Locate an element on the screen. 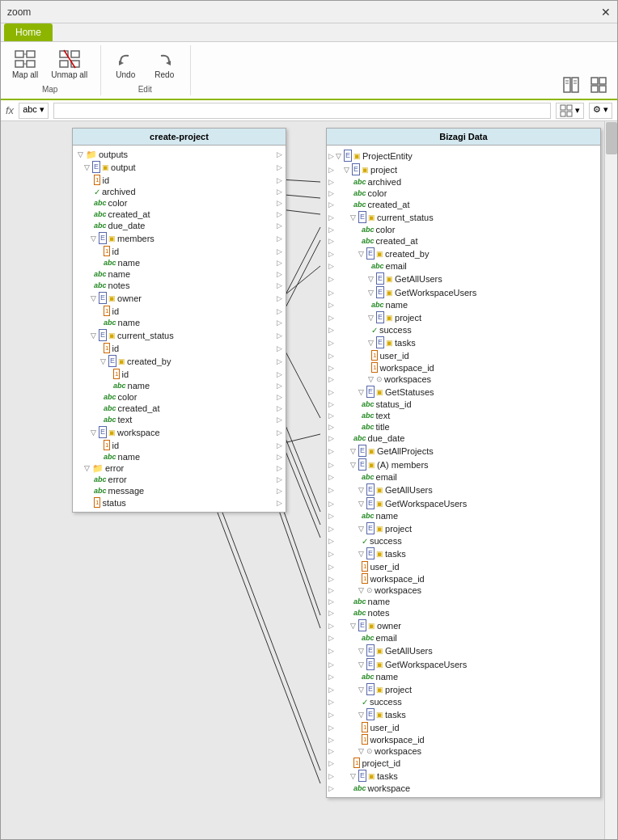 This screenshot has width=618, height=840. formula-type-dropdown: abc ▾ is located at coordinates (34, 111).